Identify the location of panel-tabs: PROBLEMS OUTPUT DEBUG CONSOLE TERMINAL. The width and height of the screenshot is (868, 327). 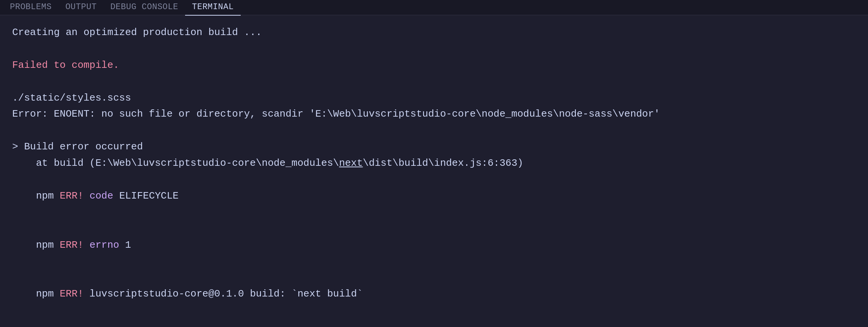
(434, 8).